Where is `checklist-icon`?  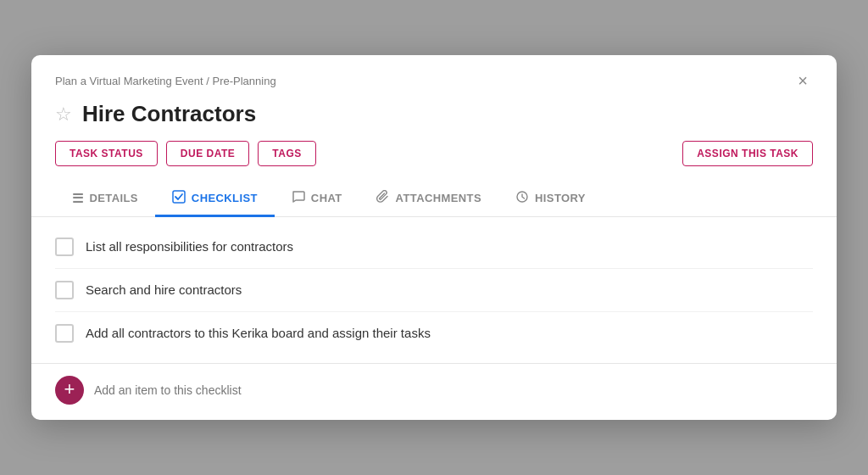
checklist-icon is located at coordinates (179, 198).